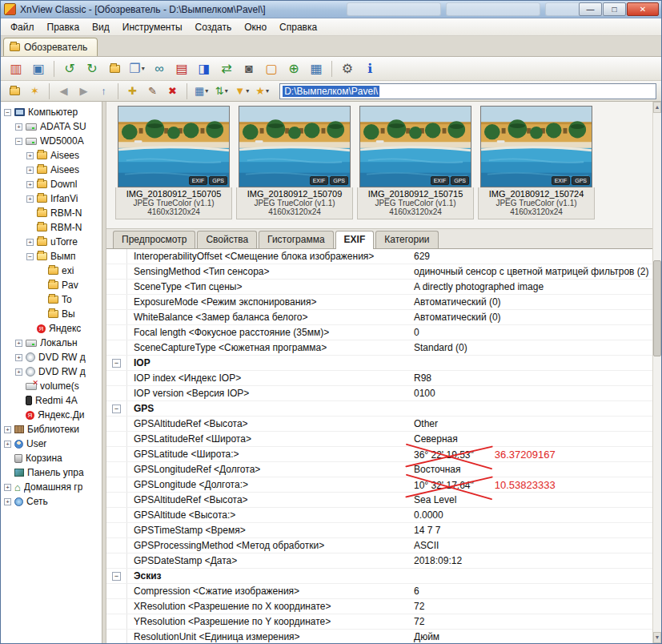  Describe the element at coordinates (379, 317) in the screenshot. I see `exif-row: WhiteBalance <Замер баланса белого>Автом…` at that location.